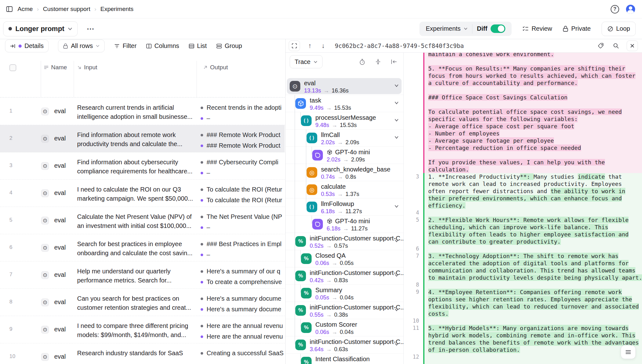 The height and width of the screenshot is (364, 642). What do you see at coordinates (229, 46) in the screenshot?
I see `group-button: Group` at bounding box center [229, 46].